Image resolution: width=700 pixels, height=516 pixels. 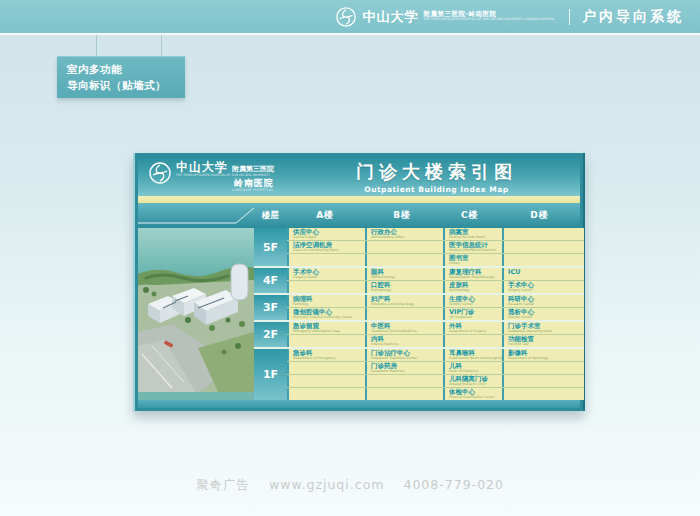 I want to click on dept-name-en: Surgery Center, so click(x=546, y=290).